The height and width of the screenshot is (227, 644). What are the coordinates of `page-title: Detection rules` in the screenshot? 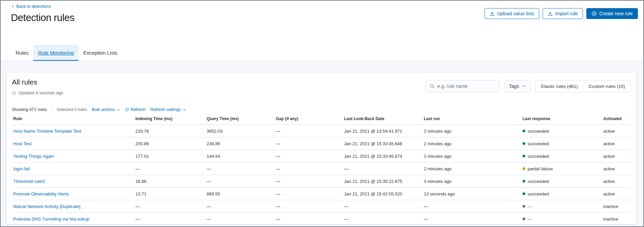 It's located at (43, 18).